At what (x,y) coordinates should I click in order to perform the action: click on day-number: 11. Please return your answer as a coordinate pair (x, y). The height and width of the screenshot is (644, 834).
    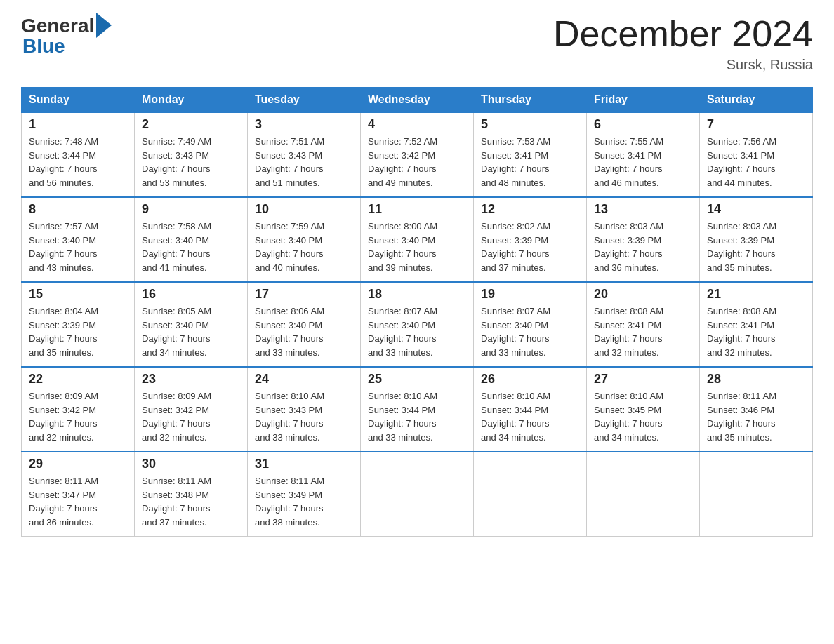
    Looking at the image, I should click on (417, 209).